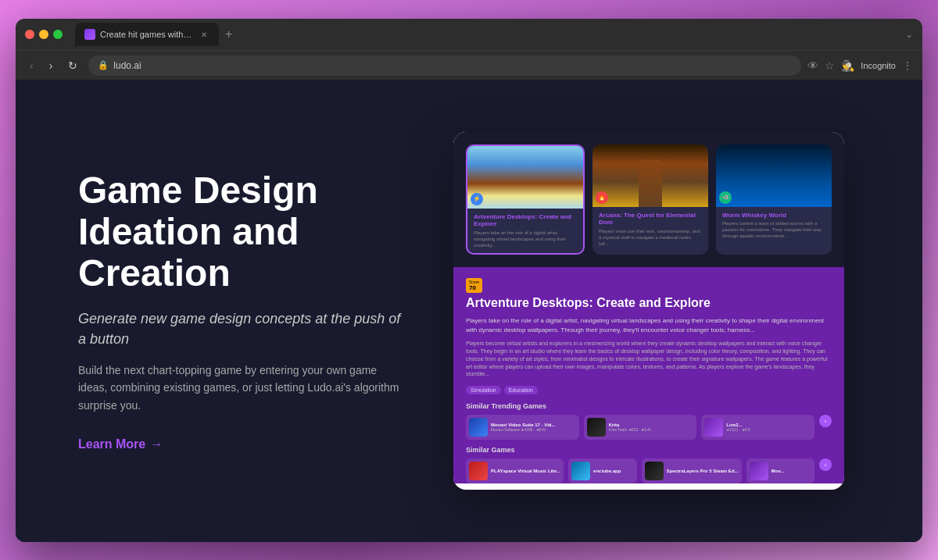  Describe the element at coordinates (147, 34) in the screenshot. I see `active-tab: Create hit games with the po... ✕` at that location.